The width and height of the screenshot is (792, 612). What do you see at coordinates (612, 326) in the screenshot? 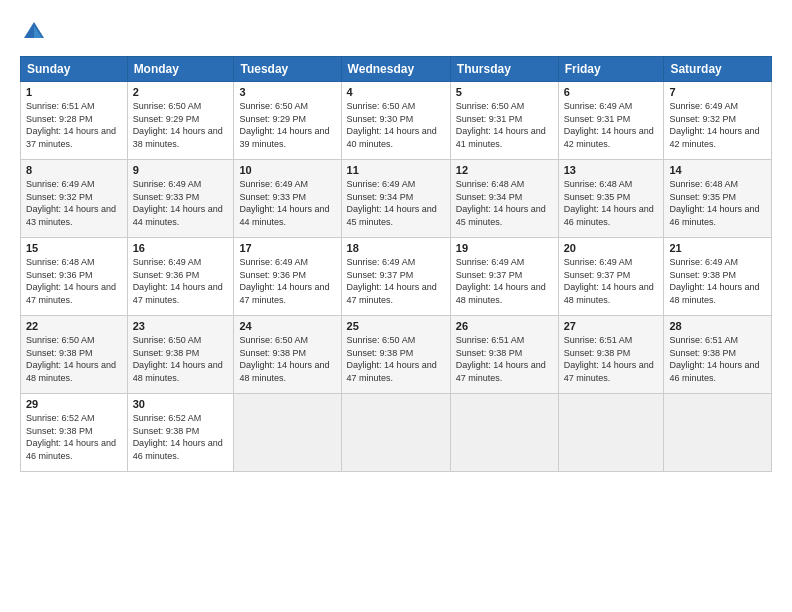
I see `day-number: 27` at bounding box center [612, 326].